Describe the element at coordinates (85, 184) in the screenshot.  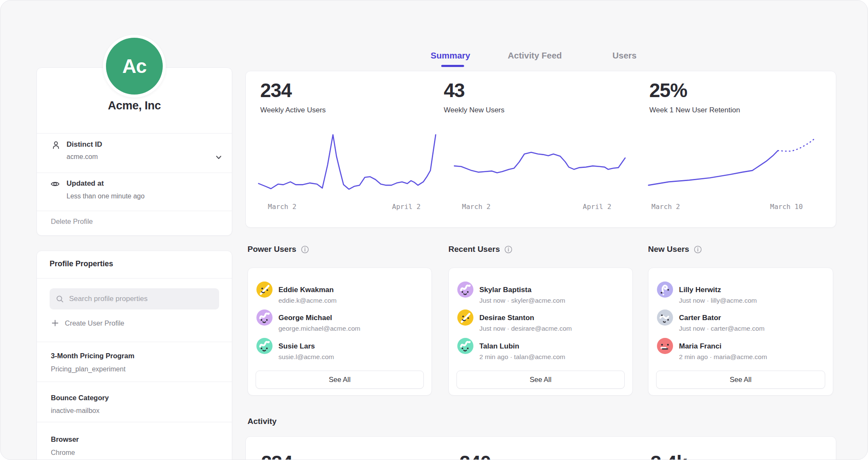
I see `field-label: Updated at` at that location.